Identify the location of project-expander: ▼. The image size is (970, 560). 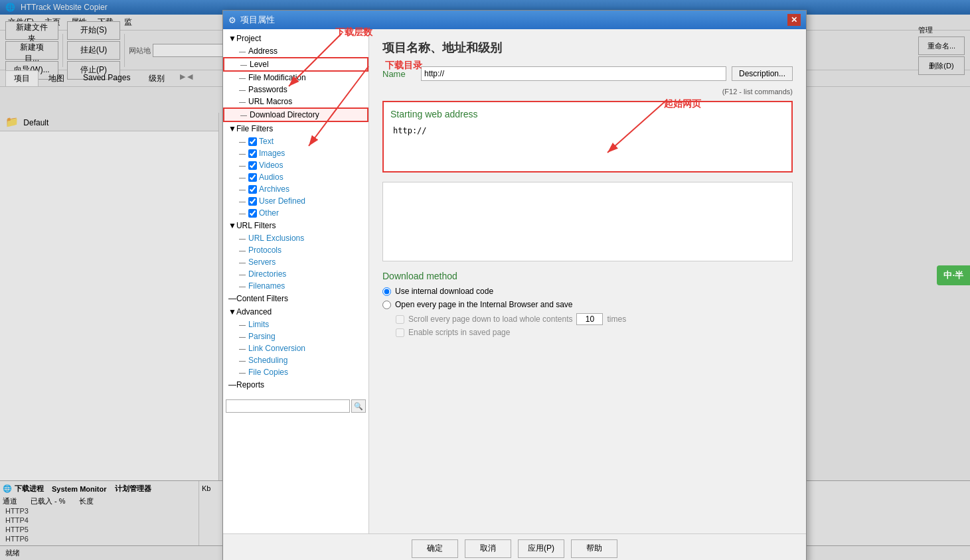
(232, 38).